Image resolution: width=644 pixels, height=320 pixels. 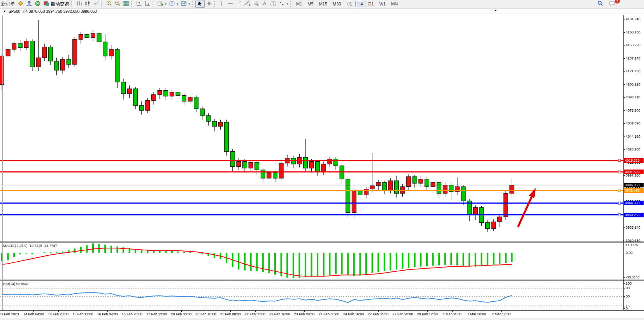 What do you see at coordinates (633, 277) in the screenshot?
I see `macd-axis-label: -30.5103` at bounding box center [633, 277].